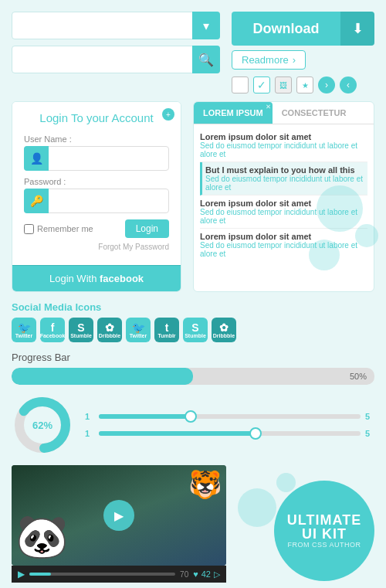 The height and width of the screenshot is (588, 386). Describe the element at coordinates (102, 376) in the screenshot. I see `progress-bar-fill` at that location.